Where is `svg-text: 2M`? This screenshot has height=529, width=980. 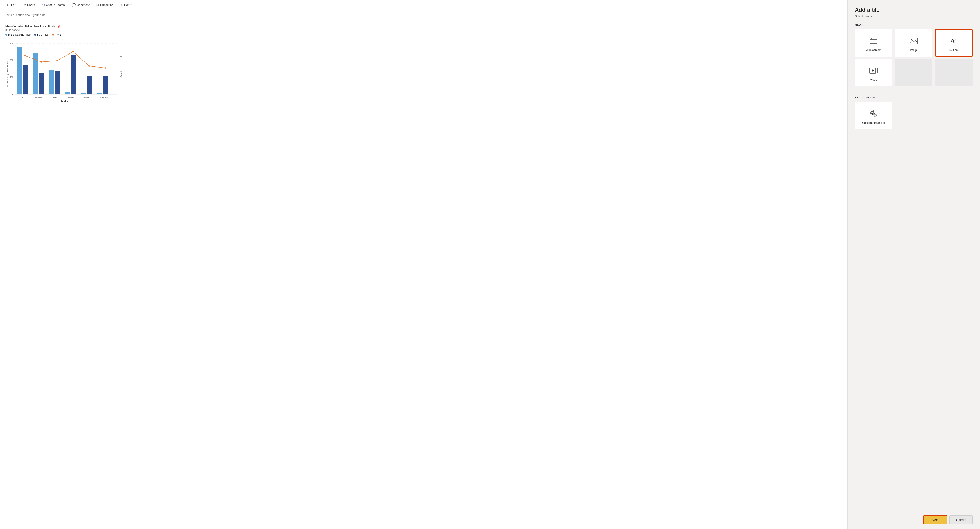
svg-text: 2M is located at coordinates (121, 77).